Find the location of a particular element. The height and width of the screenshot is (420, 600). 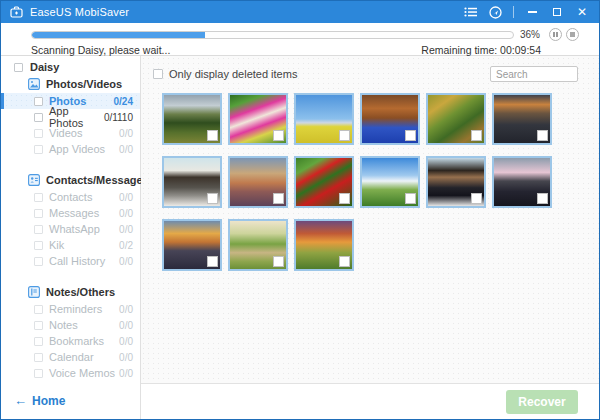

filter-checkbox is located at coordinates (158, 74).